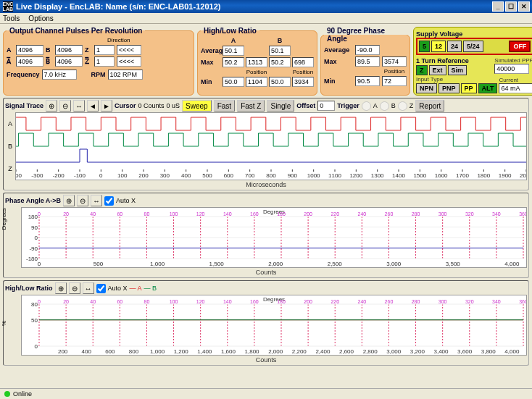  What do you see at coordinates (511, 7) in the screenshot?
I see `maximize-button: ☐` at bounding box center [511, 7].